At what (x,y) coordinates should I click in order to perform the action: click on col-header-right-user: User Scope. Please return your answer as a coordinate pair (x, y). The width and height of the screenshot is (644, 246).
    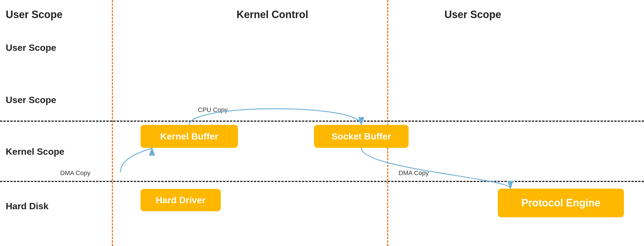
    Looking at the image, I should click on (473, 15).